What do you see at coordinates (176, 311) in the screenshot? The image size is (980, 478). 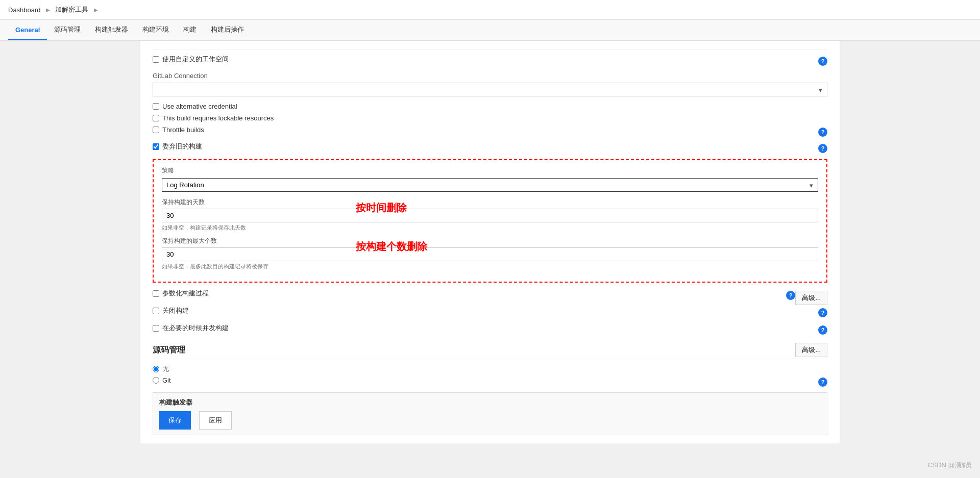 I see `close-build-label: 关闭构建` at bounding box center [176, 311].